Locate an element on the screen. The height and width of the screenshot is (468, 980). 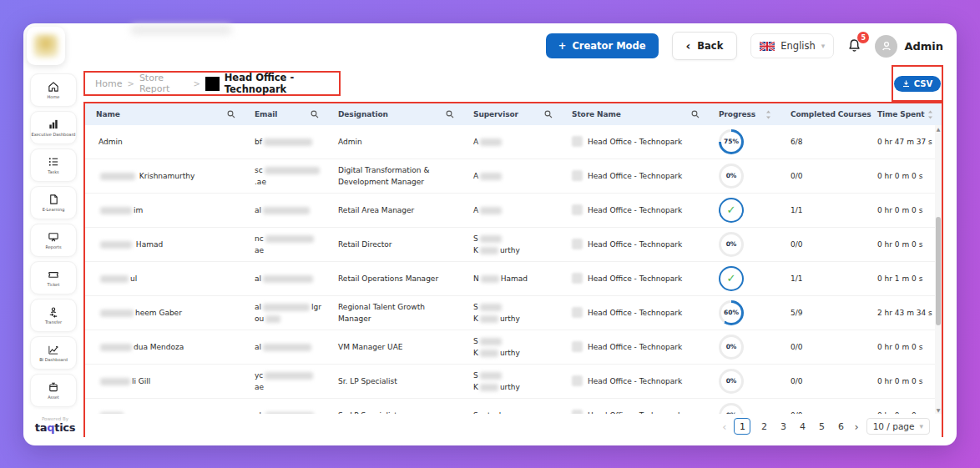
progress-ring: 0% is located at coordinates (731, 347).